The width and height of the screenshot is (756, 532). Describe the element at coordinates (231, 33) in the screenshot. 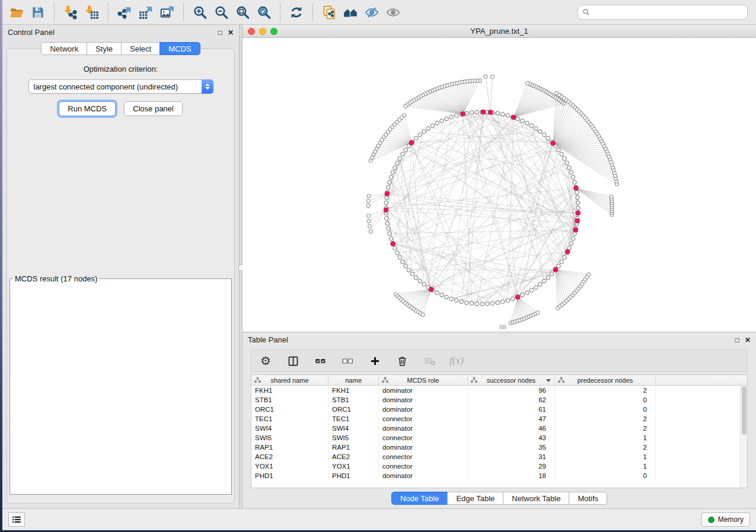

I see `close-panel-icon: ✕` at that location.